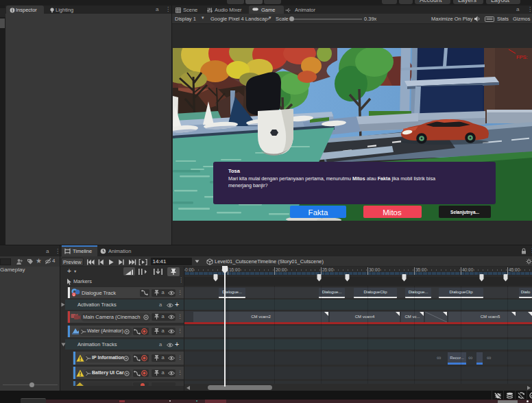 Image resolution: width=532 pixels, height=403 pixels. What do you see at coordinates (248, 185) in the screenshot?
I see `svg-text: menerjang banjir?` at bounding box center [248, 185].